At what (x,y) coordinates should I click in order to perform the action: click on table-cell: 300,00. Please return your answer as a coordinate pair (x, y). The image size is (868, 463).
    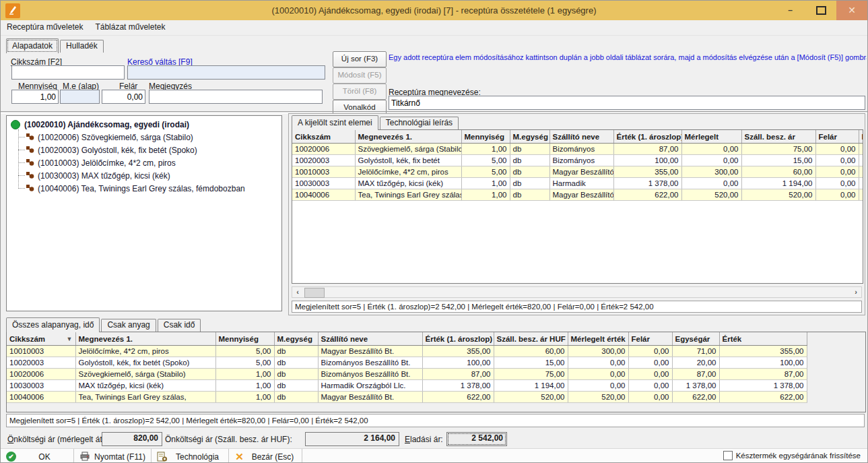
    Looking at the image, I should click on (711, 173).